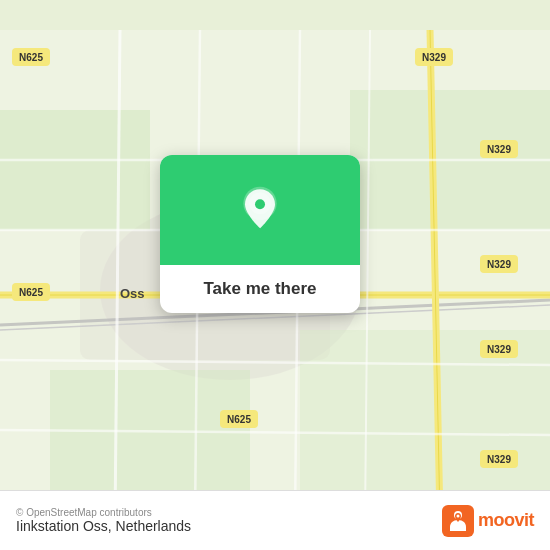  Describe the element at coordinates (104, 526) in the screenshot. I see `location-name: Iinkstation Oss, Netherlands` at that location.